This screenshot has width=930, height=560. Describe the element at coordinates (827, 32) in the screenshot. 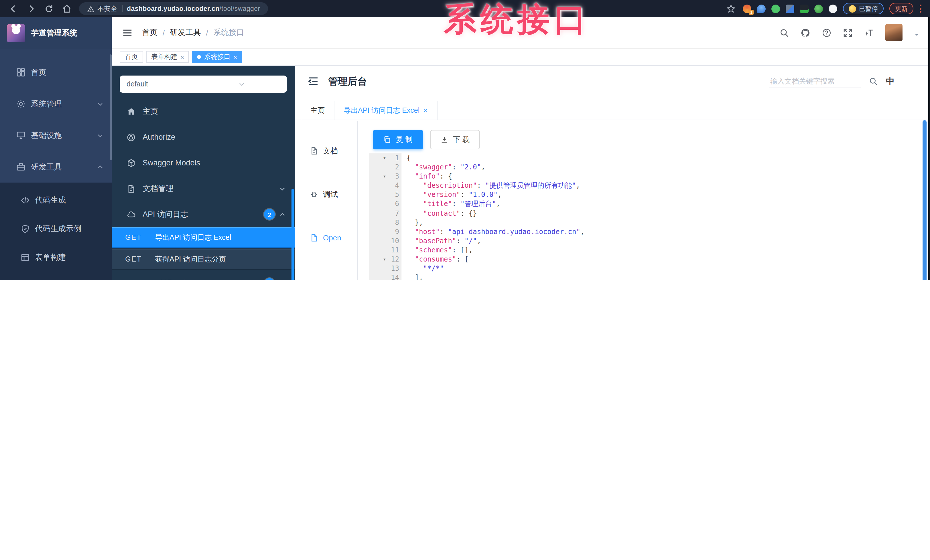

I see `help-icon` at that location.